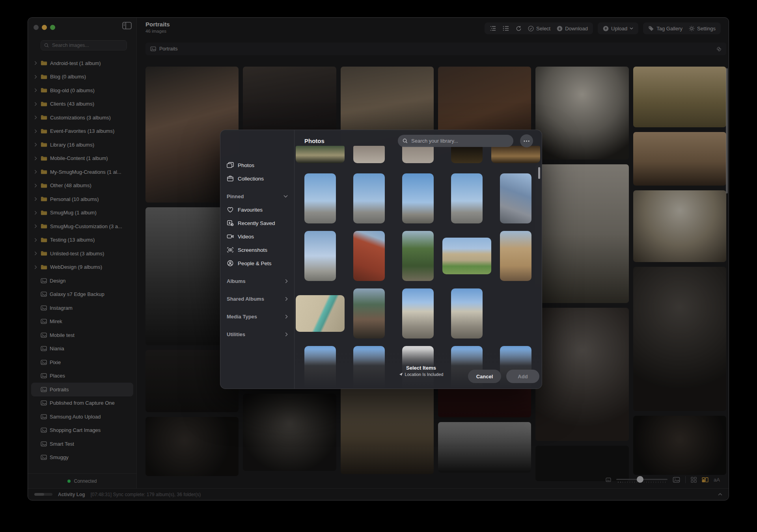  I want to click on sidebar-folder-item: Customizations (3 albums), so click(82, 117).